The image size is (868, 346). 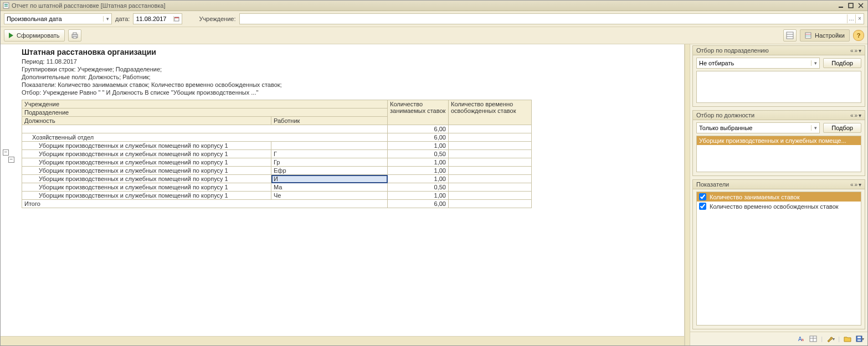 What do you see at coordinates (851, 6) in the screenshot?
I see `maximize-button` at bounding box center [851, 6].